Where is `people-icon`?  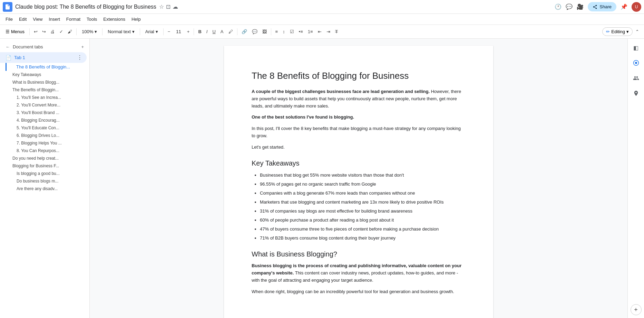 people-icon is located at coordinates (636, 78).